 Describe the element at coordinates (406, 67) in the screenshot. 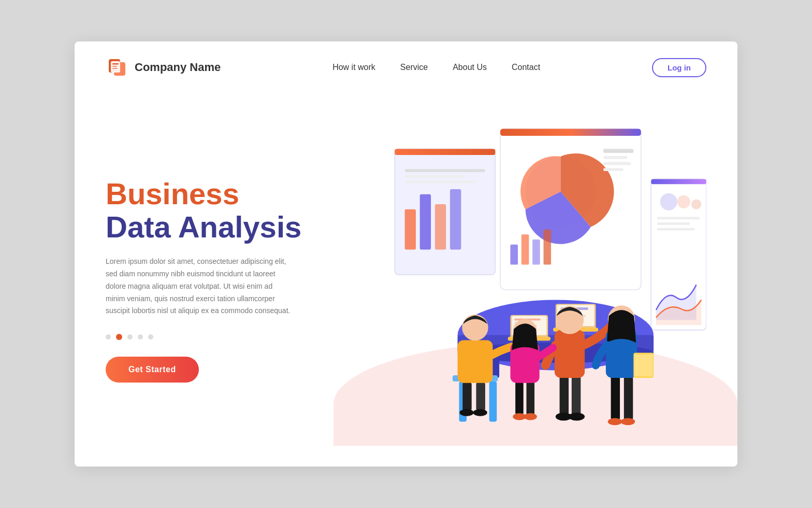

I see `navbar: Company Name How it work Service About U…` at that location.